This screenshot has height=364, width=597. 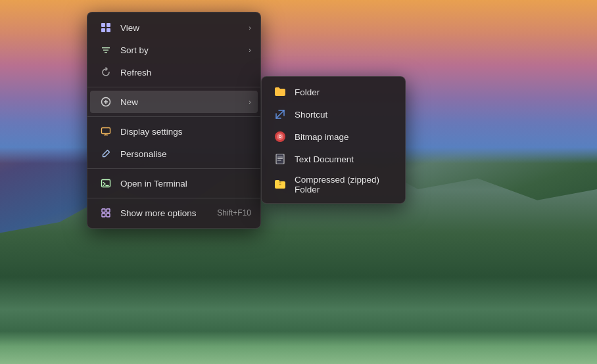 I want to click on new-icon, so click(x=106, y=102).